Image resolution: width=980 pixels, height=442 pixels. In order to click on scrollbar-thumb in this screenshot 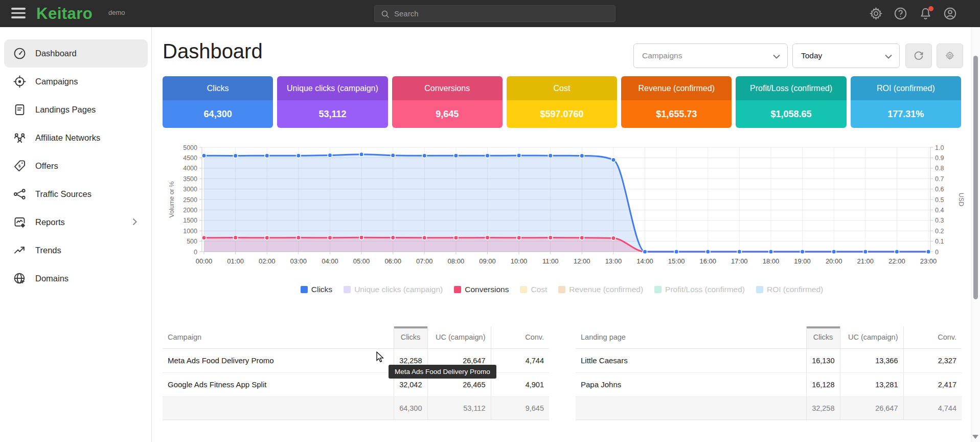, I will do `click(975, 178)`.